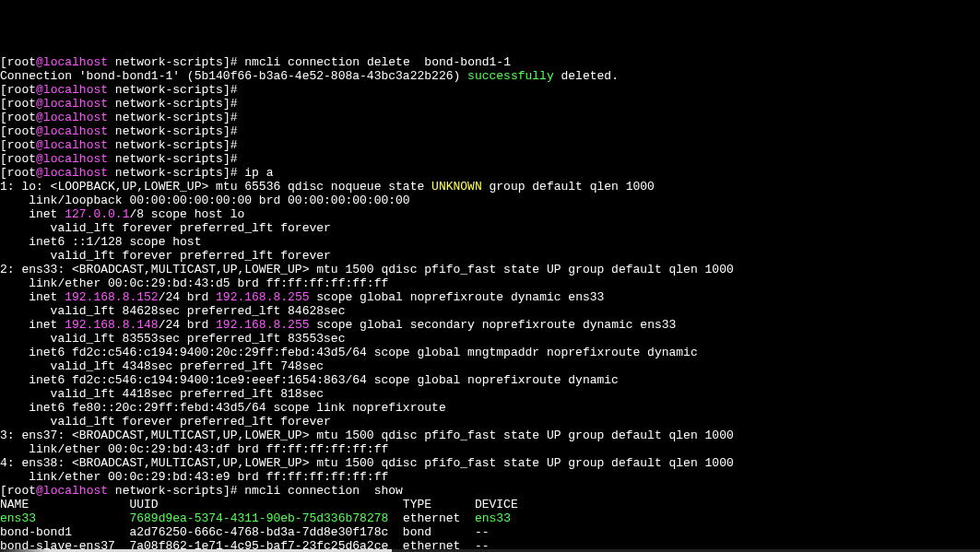 This screenshot has width=980, height=552. I want to click on iface-lo-inet6: inet6 ::1/128 scope host, so click(104, 241).